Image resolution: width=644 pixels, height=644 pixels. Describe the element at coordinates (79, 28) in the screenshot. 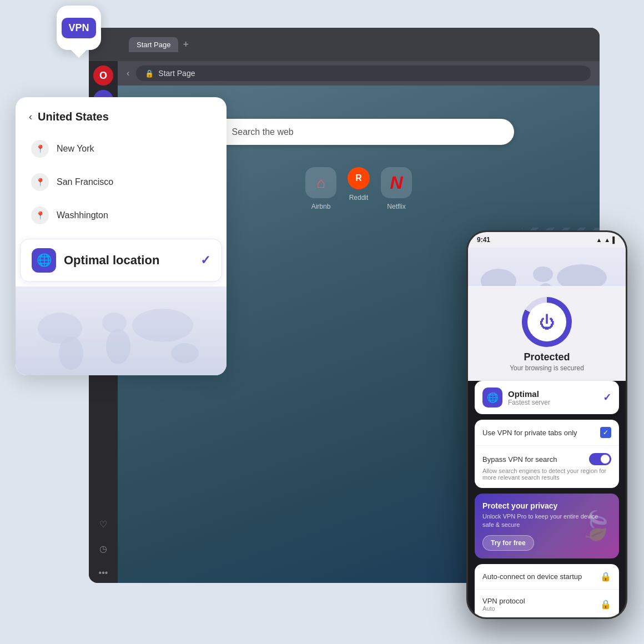

I see `vpn-badge-label: VPN` at that location.